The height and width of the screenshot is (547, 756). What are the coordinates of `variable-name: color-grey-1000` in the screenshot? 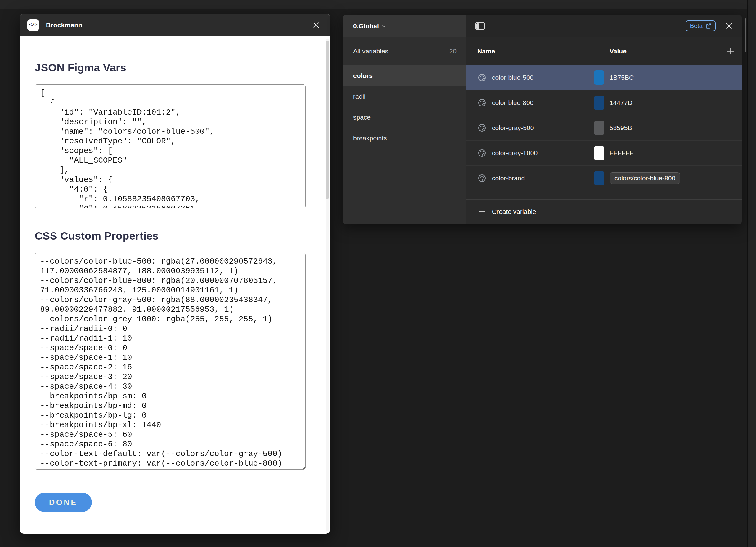 It's located at (515, 153).